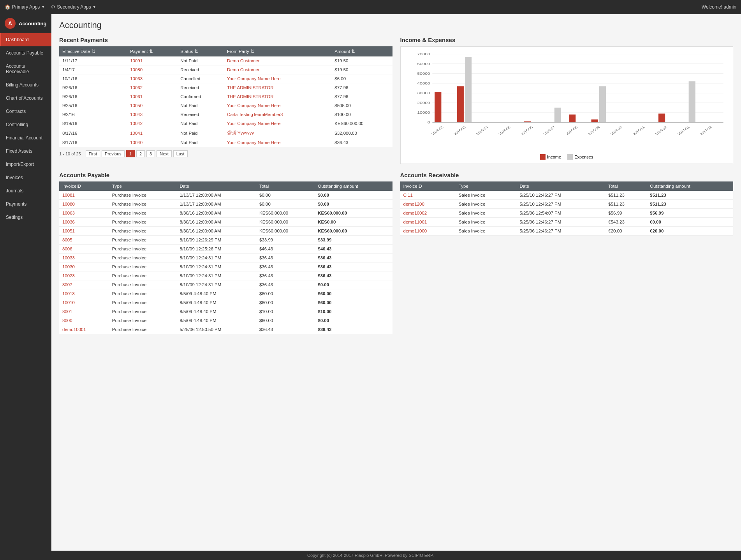 This screenshot has height=560, width=741. I want to click on invoice-id-link: 8005, so click(67, 240).